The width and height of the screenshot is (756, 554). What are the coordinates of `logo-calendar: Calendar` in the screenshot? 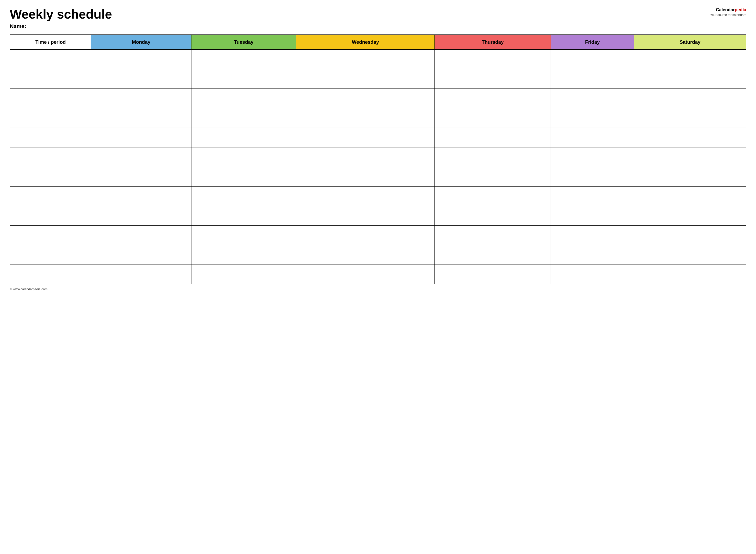 It's located at (725, 10).